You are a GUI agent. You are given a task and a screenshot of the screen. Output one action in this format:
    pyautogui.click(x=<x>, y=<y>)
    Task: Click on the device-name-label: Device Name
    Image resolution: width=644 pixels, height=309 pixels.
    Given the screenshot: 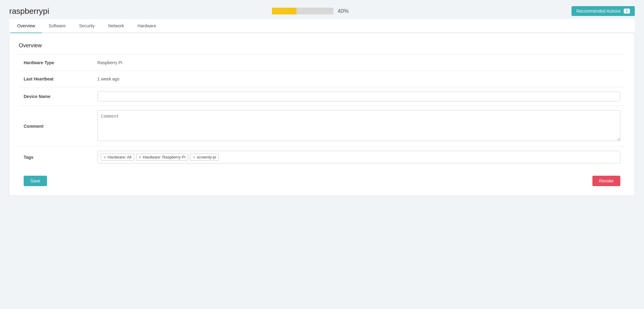 What is the action you would take?
    pyautogui.click(x=56, y=96)
    